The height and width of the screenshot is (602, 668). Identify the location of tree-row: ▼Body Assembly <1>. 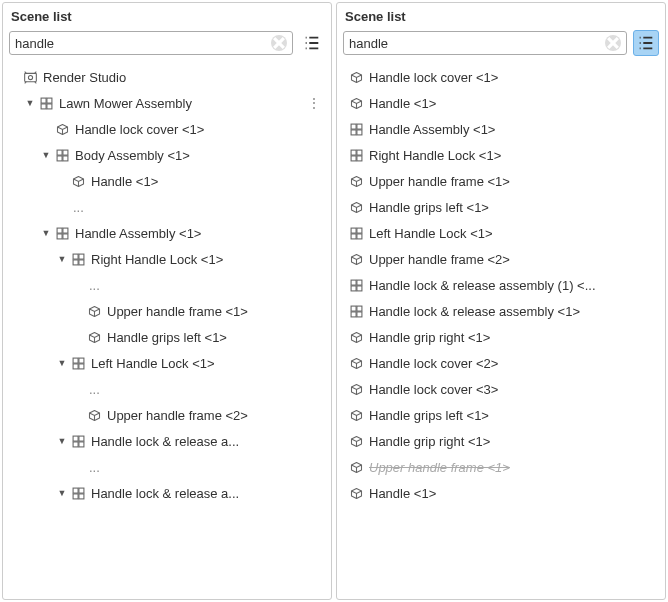
(169, 155).